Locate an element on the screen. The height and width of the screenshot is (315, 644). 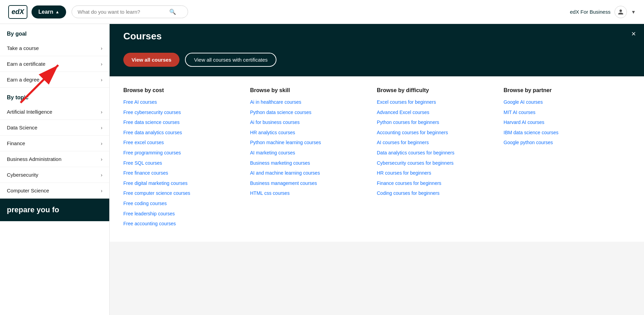
sidebar-item-ai-label: Artificial Intelligence is located at coordinates (29, 112).